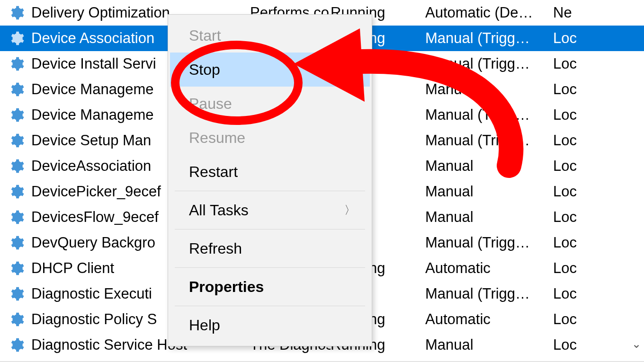 Image resolution: width=644 pixels, height=362 pixels. I want to click on service-startup-type: Automatic (De…, so click(489, 13).